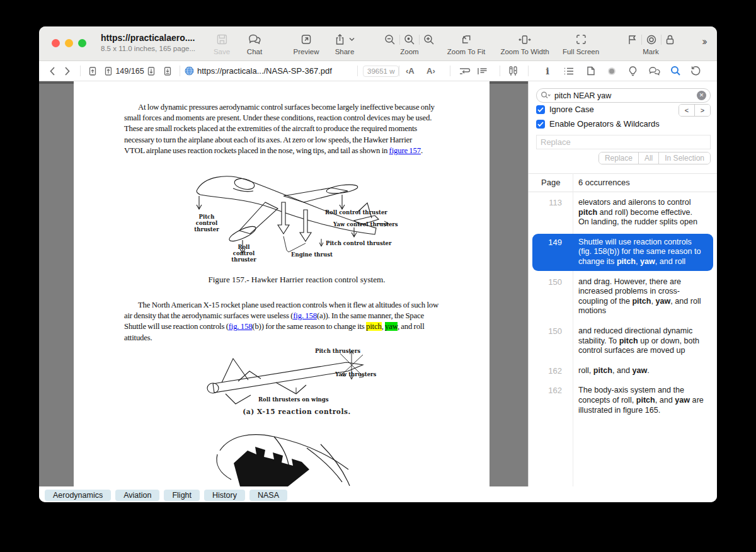  Describe the element at coordinates (702, 96) in the screenshot. I see `clear-search-icon: ✕` at that location.